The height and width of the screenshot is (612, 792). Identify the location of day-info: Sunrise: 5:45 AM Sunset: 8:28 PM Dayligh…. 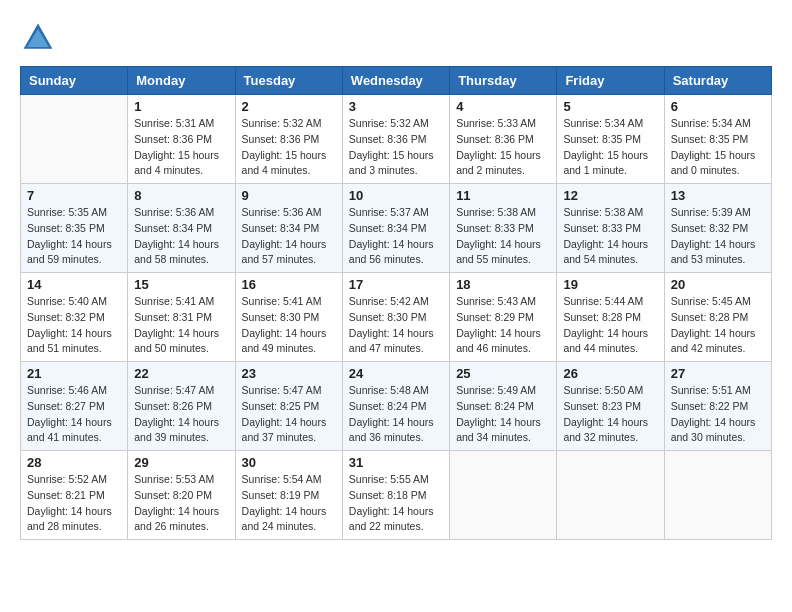
(718, 326).